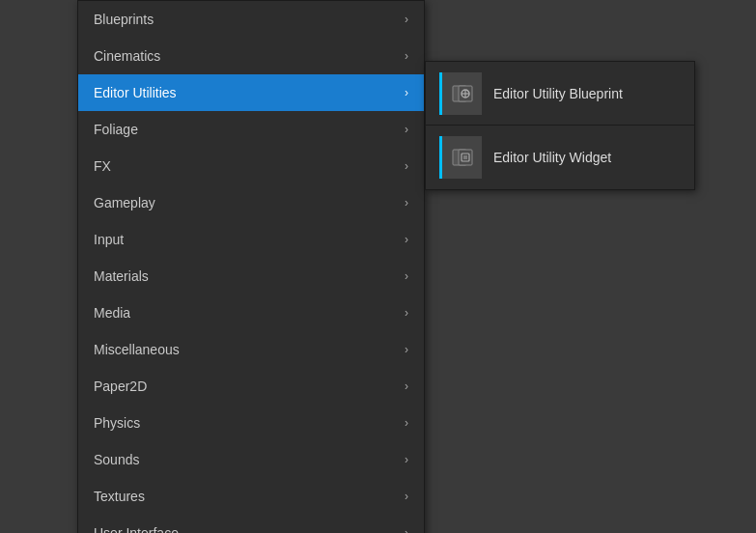 This screenshot has width=756, height=533. Describe the element at coordinates (125, 203) in the screenshot. I see `menu-item-label-gameplay: Gameplay` at that location.